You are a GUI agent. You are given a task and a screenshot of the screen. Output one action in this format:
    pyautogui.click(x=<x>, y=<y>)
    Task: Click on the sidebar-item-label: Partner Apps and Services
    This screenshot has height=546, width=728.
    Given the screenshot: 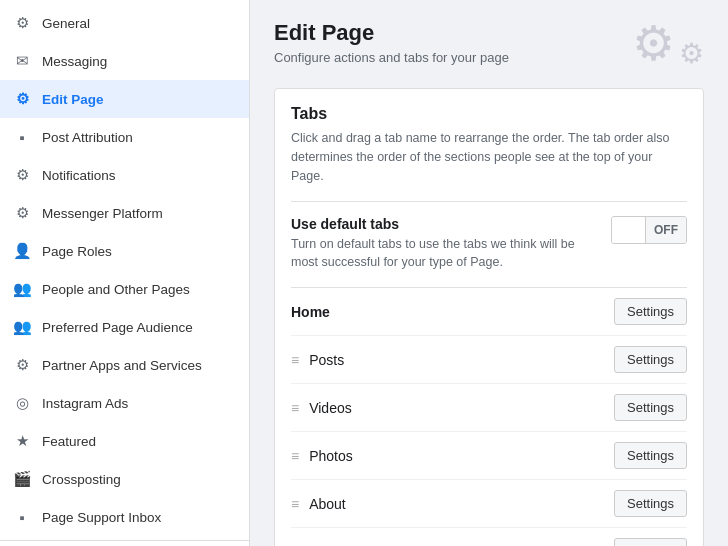 What is the action you would take?
    pyautogui.click(x=122, y=366)
    